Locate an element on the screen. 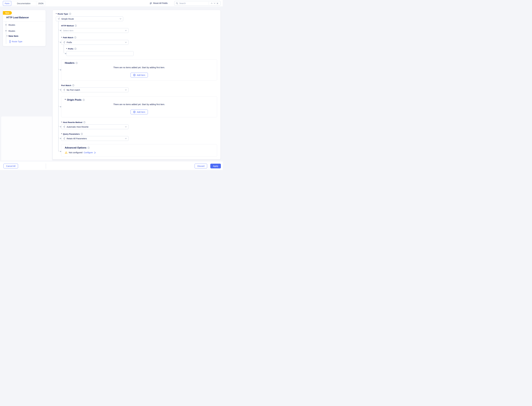 The image size is (532, 406). origin-pools-add-item-button: Add Item is located at coordinates (139, 112).